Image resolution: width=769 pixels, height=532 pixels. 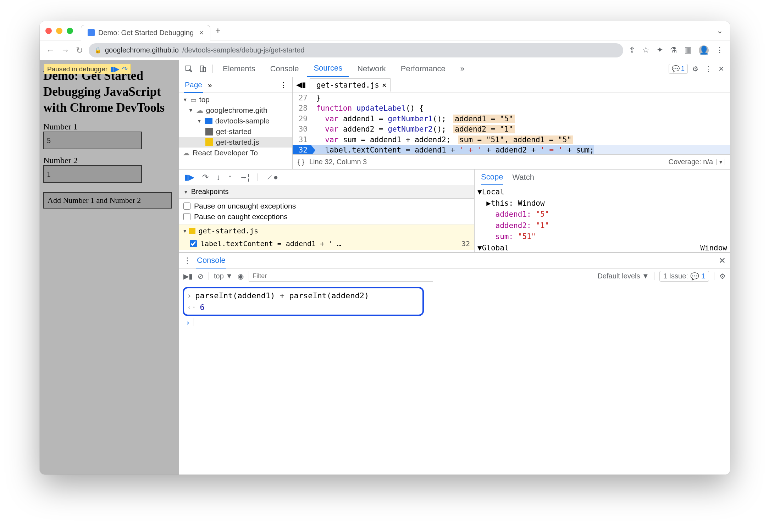 I want to click on num2-input, so click(x=93, y=174).